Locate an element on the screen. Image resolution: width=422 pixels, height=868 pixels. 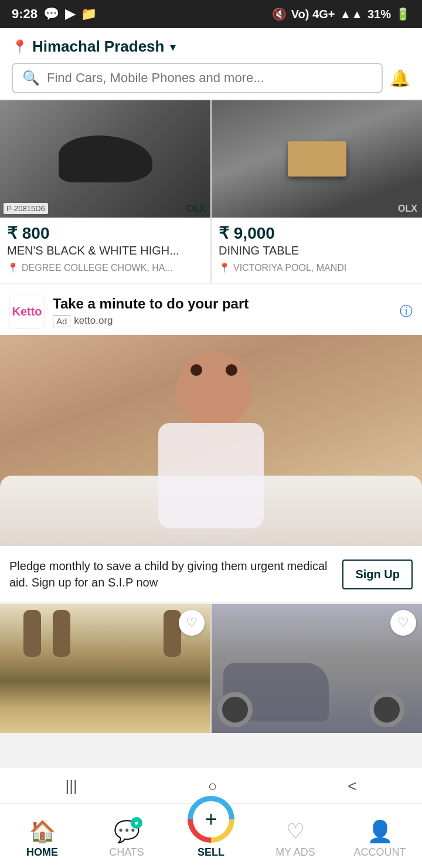
product-price-shoe: ₹ 800 is located at coordinates (106, 231).